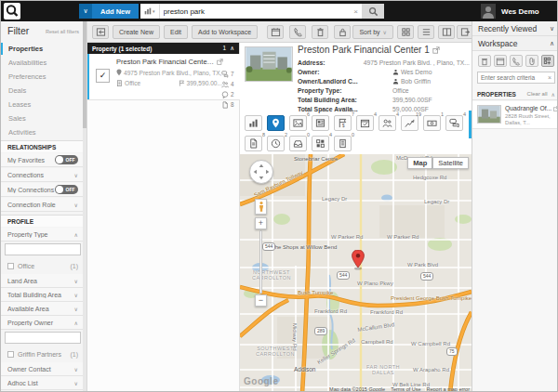  I want to click on tab-history: 2, so click(275, 143).